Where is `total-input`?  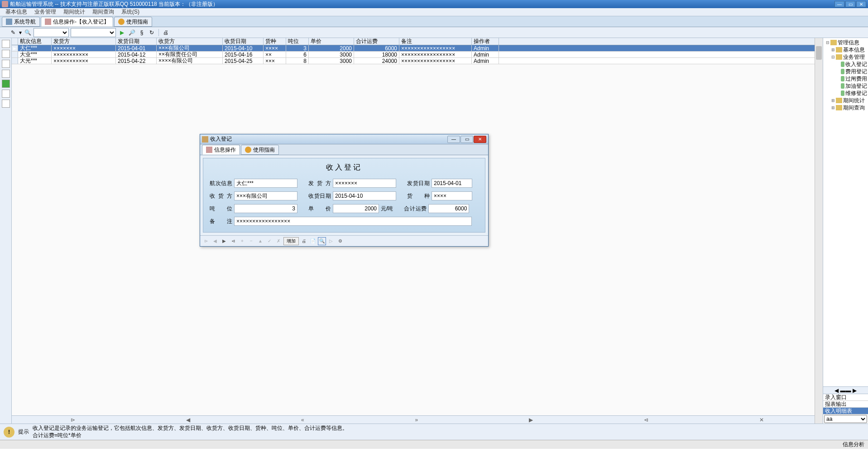 total-input is located at coordinates (449, 209).